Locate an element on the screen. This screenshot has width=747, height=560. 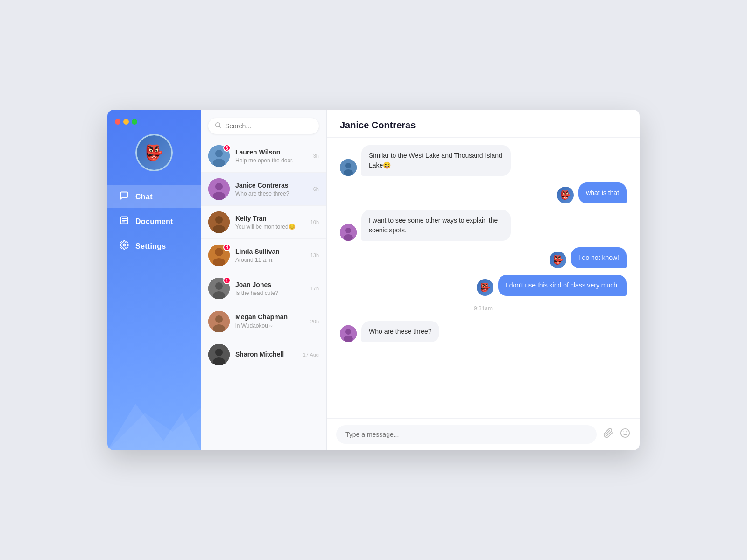
chat-contact-name: Janice Contreras is located at coordinates (483, 125).